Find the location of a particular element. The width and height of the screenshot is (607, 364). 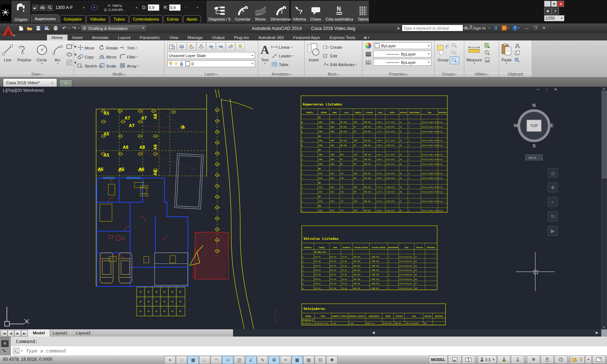

color-wheel-icon is located at coordinates (369, 46).